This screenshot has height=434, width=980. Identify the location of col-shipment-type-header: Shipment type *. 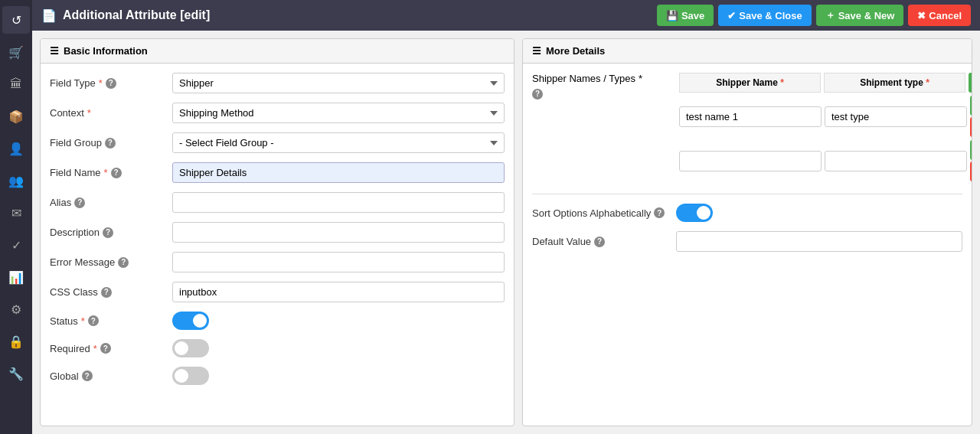
(894, 83).